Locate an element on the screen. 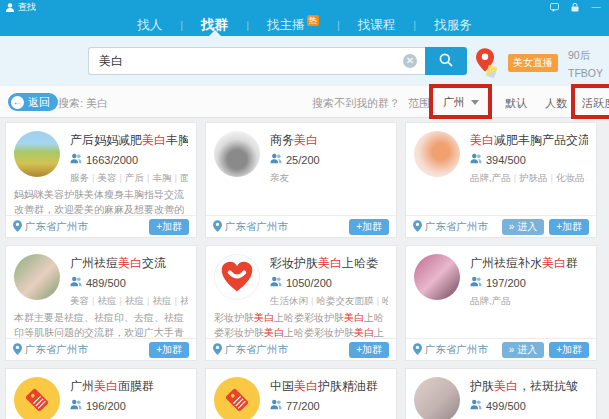 The image size is (609, 419). tab-find-course: 找课程 is located at coordinates (377, 25).